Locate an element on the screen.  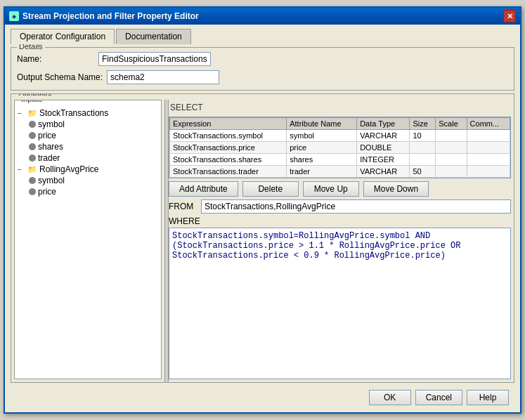
col-attribute-name: Attribute Name is located at coordinates (322, 124).